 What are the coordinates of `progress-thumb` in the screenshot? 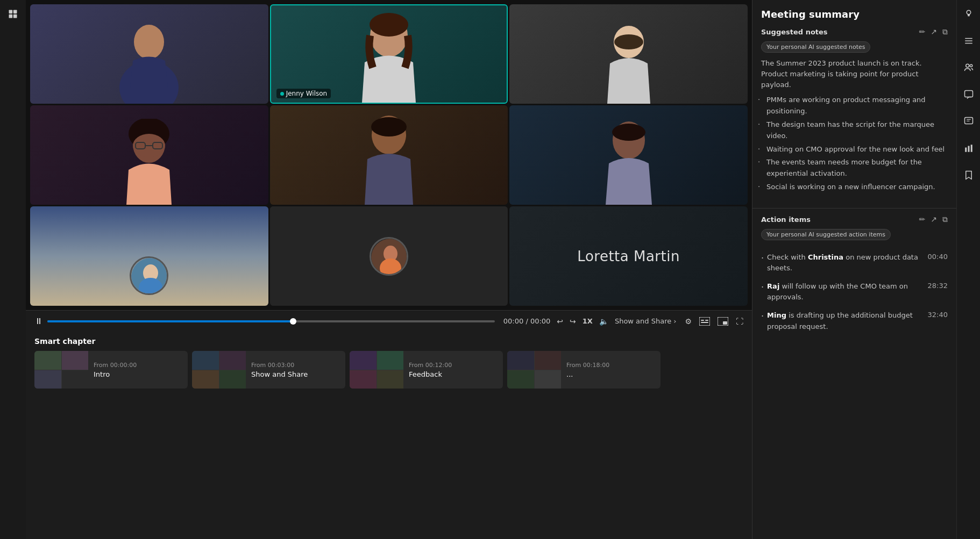 It's located at (293, 321).